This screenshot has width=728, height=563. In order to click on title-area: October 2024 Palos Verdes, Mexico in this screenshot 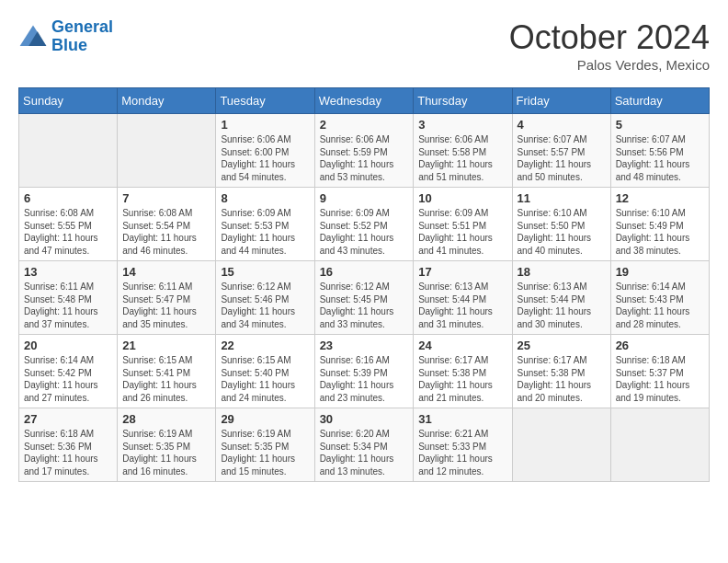, I will do `click(609, 46)`.